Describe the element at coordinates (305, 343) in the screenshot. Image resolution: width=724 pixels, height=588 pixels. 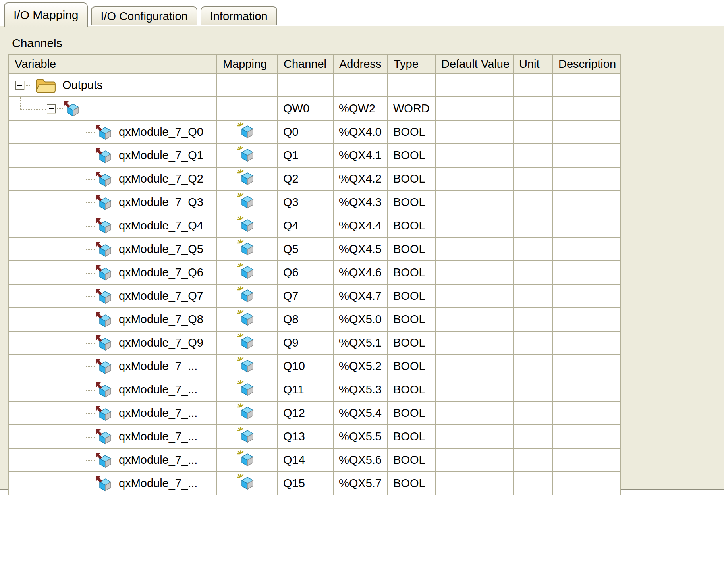
I see `channel-cell: Q9` at that location.